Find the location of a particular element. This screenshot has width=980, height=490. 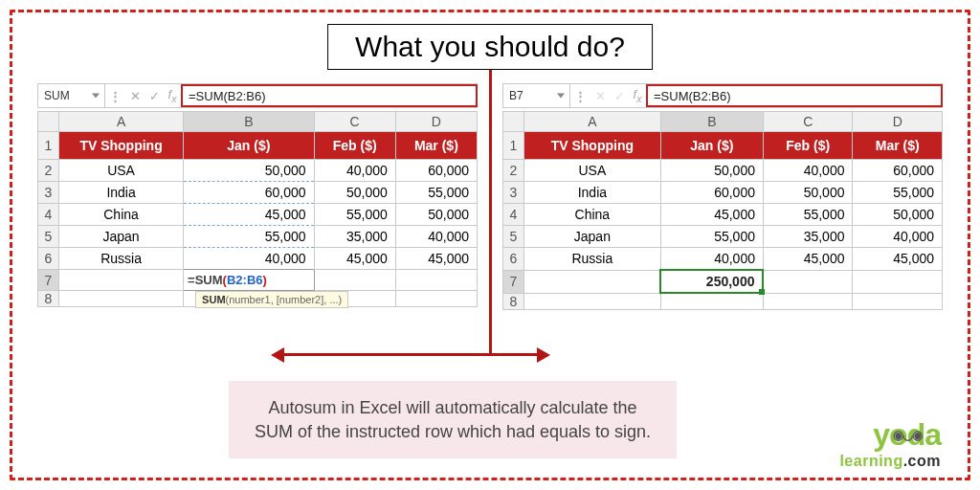

name-box: B7 is located at coordinates (537, 96).